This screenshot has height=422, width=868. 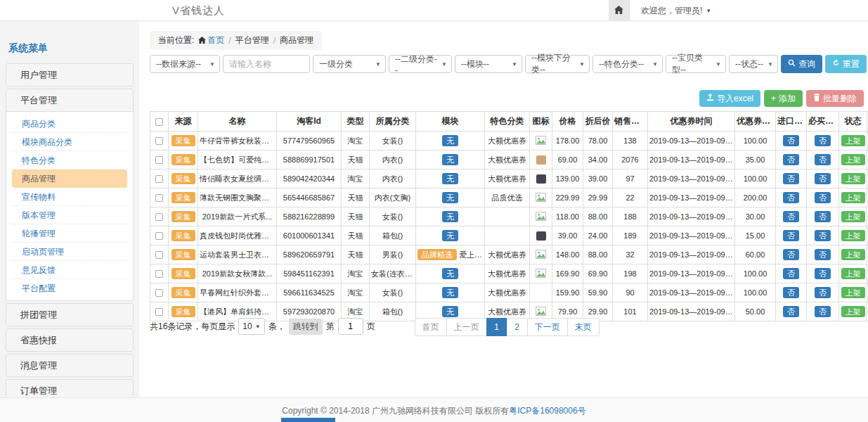 What do you see at coordinates (507, 255) in the screenshot?
I see `cell-feature: 大额优惠券` at bounding box center [507, 255].